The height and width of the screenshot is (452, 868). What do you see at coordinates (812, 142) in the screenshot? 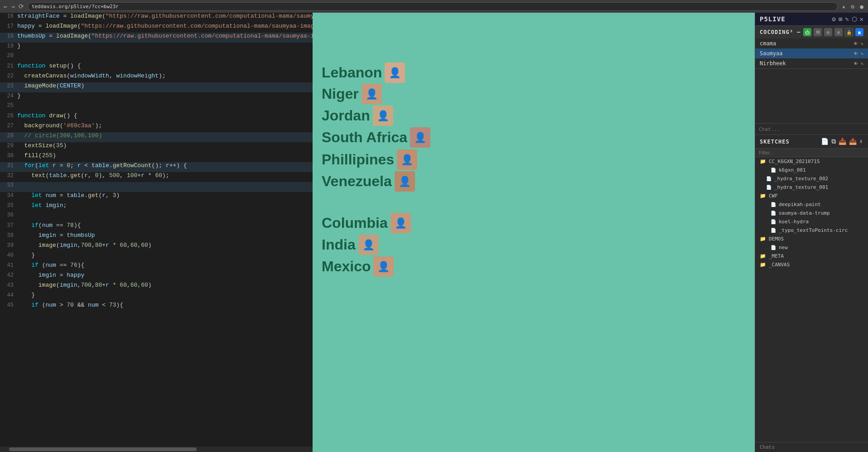
I see `sketches-header: SKETCHES 📄 ⧉ 📥 📤 ⬇` at bounding box center [812, 142].